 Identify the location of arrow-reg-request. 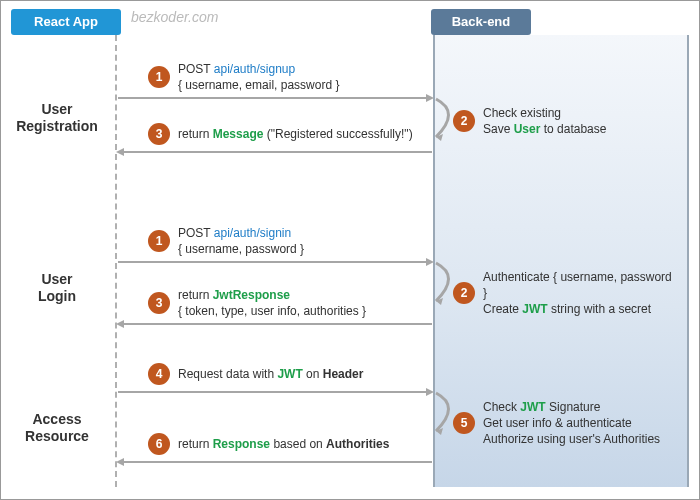
(275, 98).